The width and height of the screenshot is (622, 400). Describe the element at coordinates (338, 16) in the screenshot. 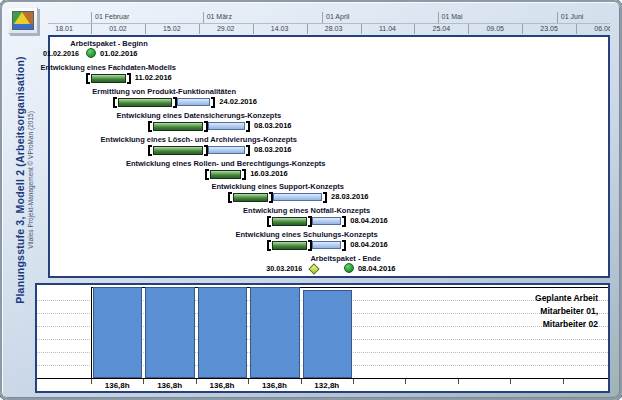

I see `month-label: 01 April` at that location.